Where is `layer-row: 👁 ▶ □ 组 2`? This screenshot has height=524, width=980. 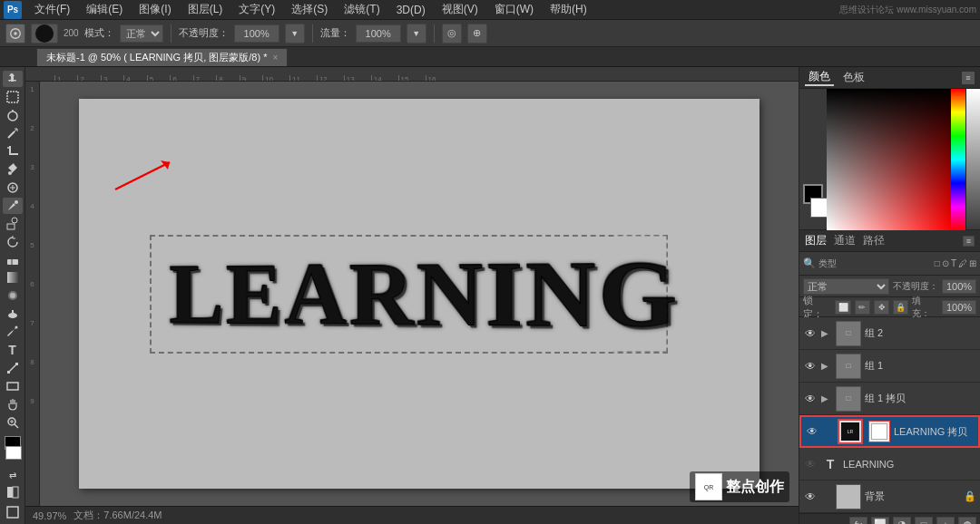
layer-row: 👁 ▶ □ 组 2 is located at coordinates (889, 334).